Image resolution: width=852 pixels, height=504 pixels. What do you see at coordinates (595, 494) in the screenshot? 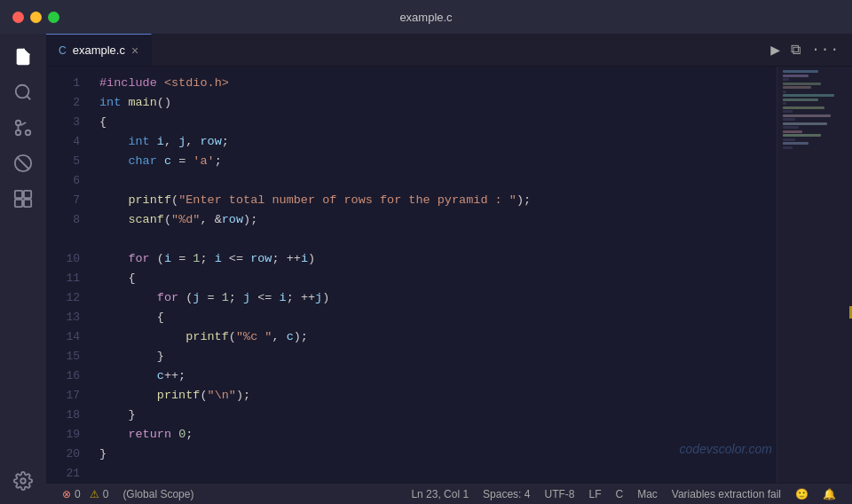
I see `line-ending-text: LF` at bounding box center [595, 494].